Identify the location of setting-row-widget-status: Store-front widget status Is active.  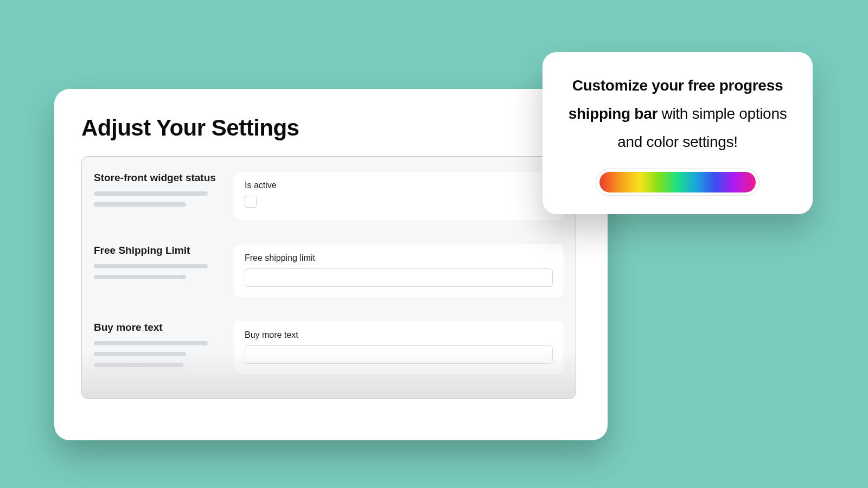
(329, 196).